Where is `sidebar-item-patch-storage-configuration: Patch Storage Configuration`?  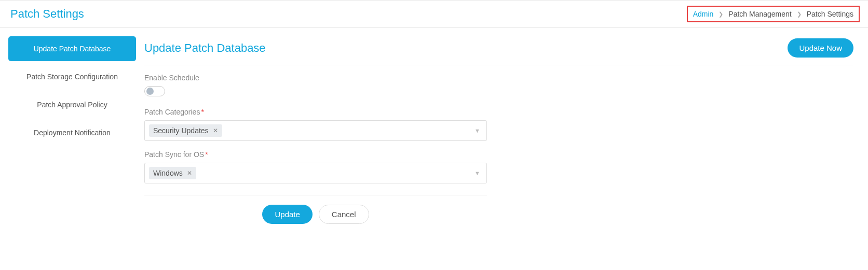 sidebar-item-patch-storage-configuration: Patch Storage Configuration is located at coordinates (72, 77).